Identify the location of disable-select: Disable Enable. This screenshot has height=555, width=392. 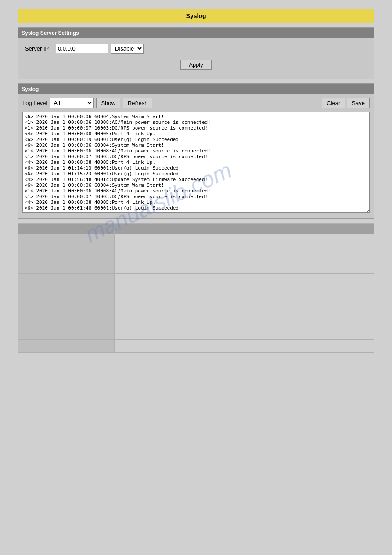
(127, 48).